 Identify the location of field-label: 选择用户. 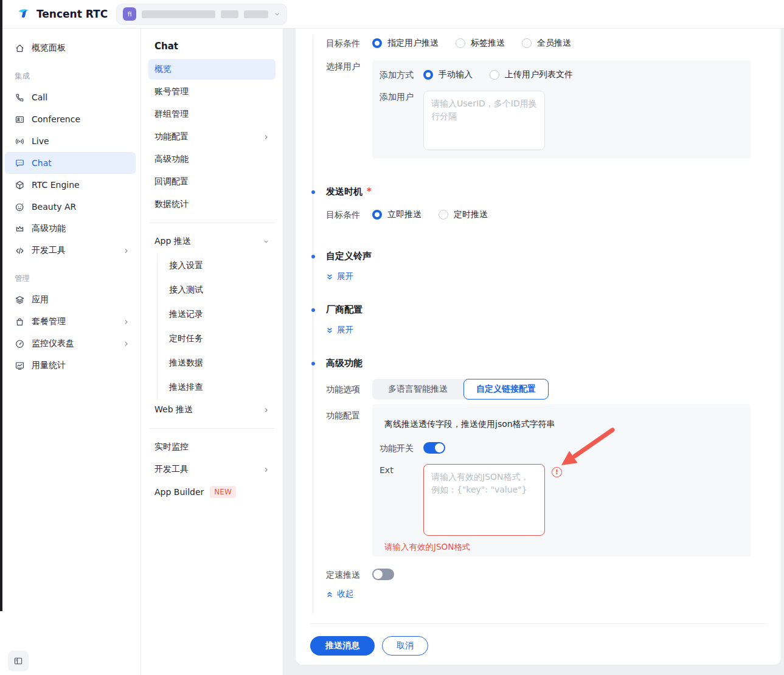
(349, 109).